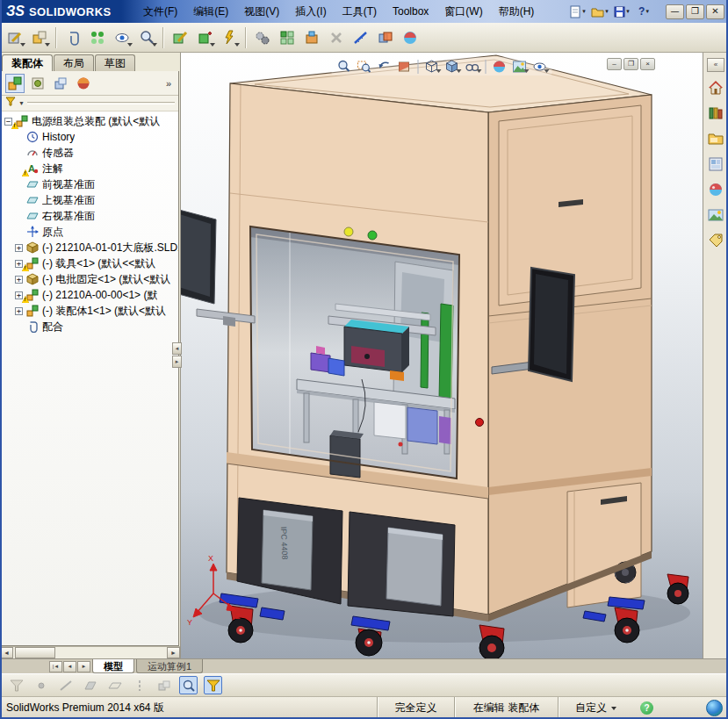 The width and height of the screenshot is (728, 719). I want to click on zoom-tools-icon, so click(147, 38).